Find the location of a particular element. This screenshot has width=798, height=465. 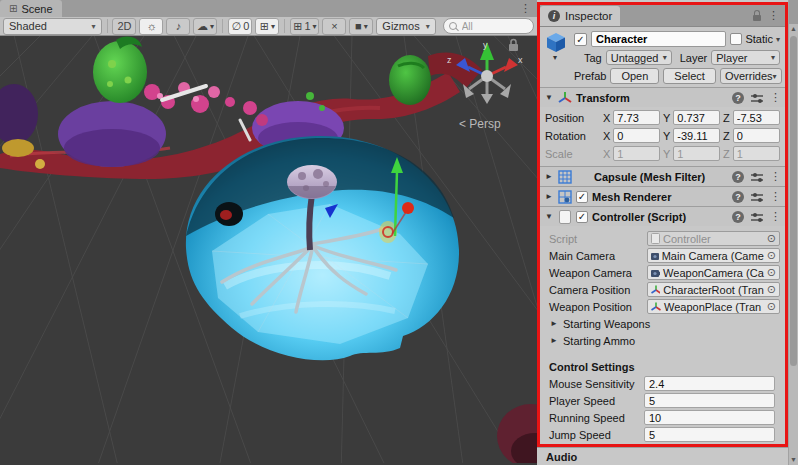

scene-visibility-button: ∅ 0 is located at coordinates (240, 26).